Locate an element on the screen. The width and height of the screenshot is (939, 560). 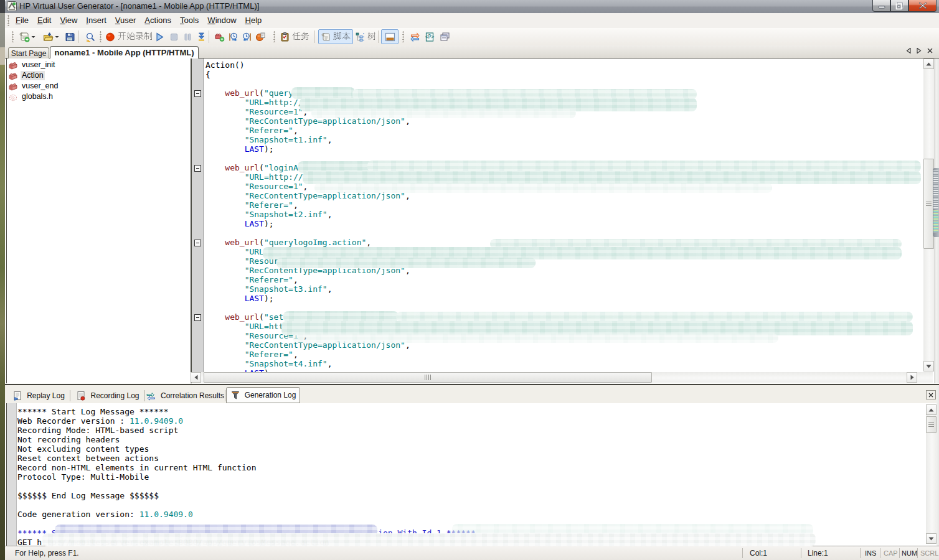
output-tab-replay-log: Replay Log is located at coordinates (39, 396).